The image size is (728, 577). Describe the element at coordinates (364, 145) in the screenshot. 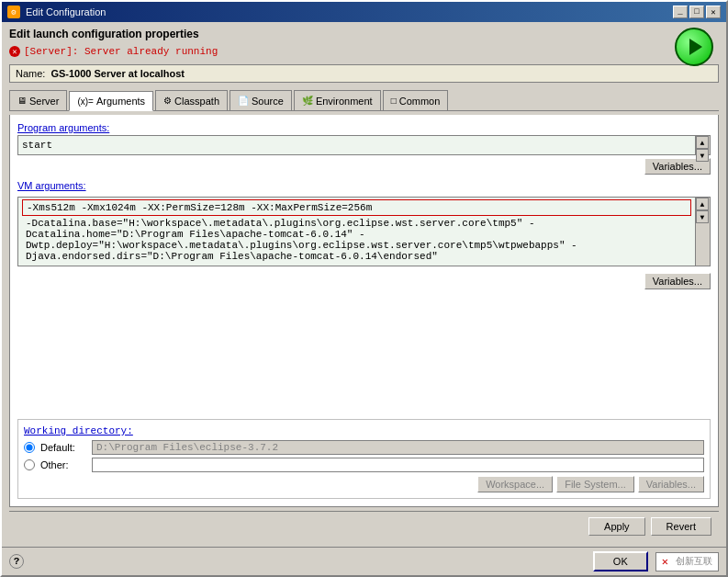

I see `program-args-value: start` at that location.